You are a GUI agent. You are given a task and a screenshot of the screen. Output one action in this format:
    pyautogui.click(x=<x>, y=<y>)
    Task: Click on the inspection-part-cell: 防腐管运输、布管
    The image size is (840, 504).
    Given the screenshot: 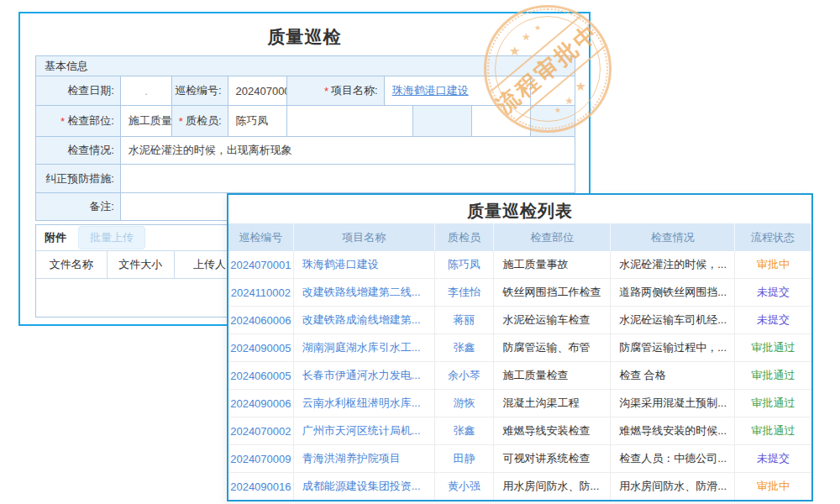 What is the action you would take?
    pyautogui.click(x=553, y=348)
    